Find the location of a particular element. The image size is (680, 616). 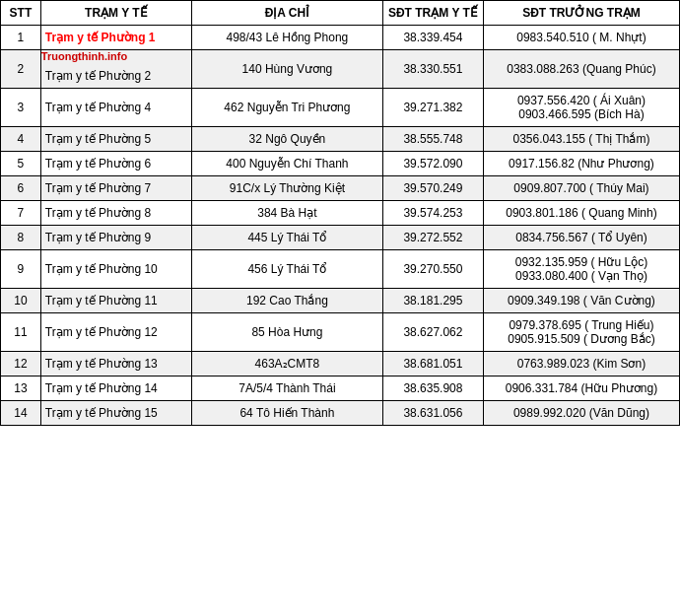

cell-tram: Trạm y tế Phường 5 is located at coordinates (116, 140).